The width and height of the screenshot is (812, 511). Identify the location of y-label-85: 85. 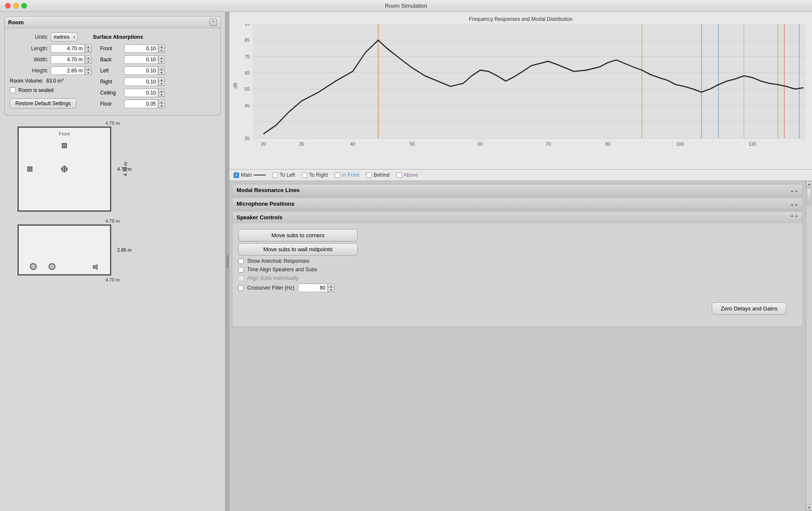
(247, 40).